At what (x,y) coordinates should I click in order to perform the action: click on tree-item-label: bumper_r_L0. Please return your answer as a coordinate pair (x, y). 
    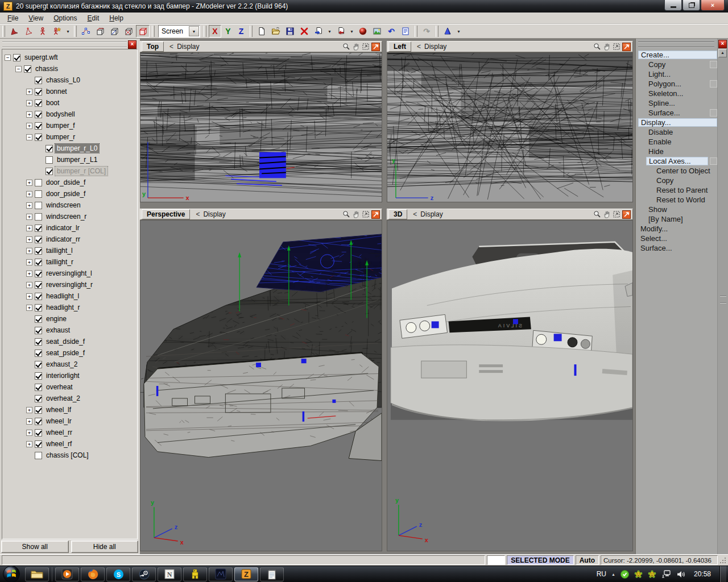
    Looking at the image, I should click on (77, 148).